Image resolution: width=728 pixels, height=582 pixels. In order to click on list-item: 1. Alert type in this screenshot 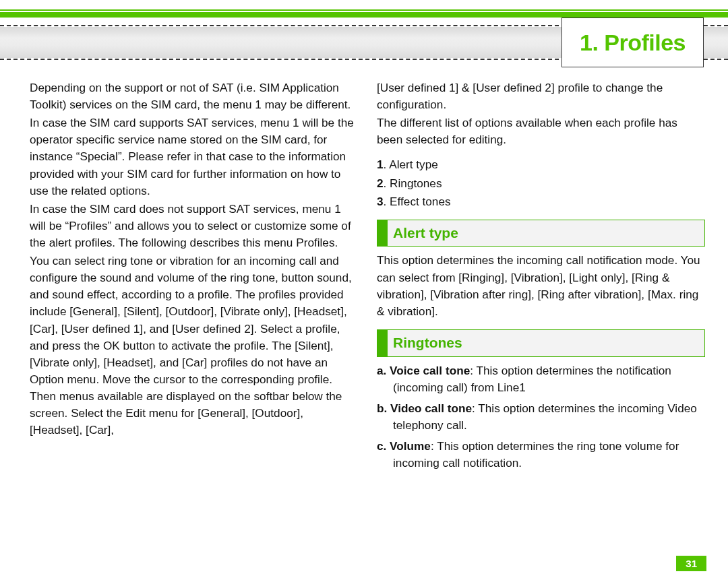, I will do `click(541, 164)`.